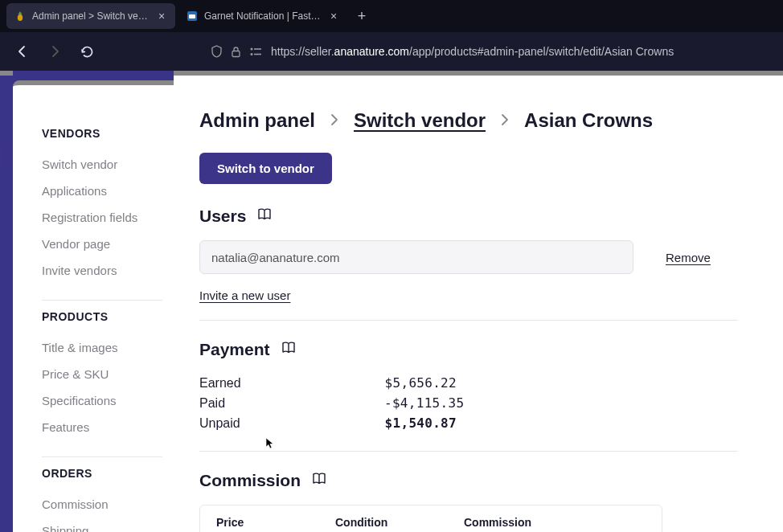 The image size is (783, 532). What do you see at coordinates (518, 51) in the screenshot?
I see `url-text: https://seller.ananature.com/app/product…` at bounding box center [518, 51].